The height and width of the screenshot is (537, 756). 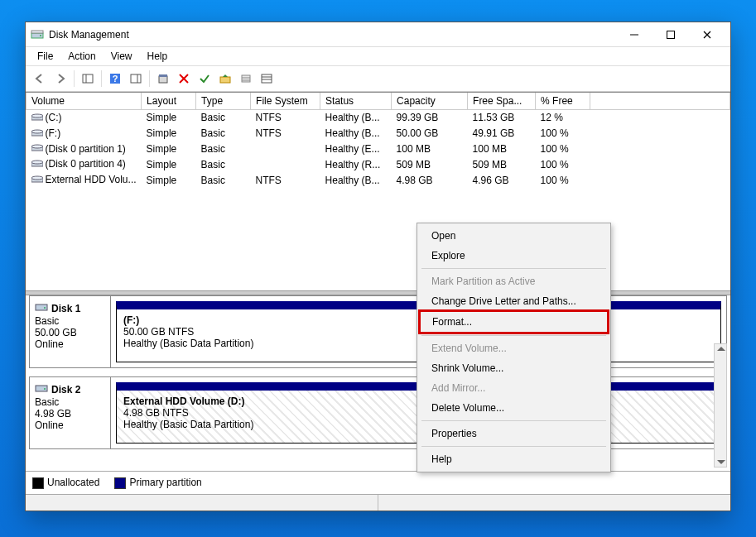 What do you see at coordinates (513, 236) in the screenshot?
I see `ctx-open: Open` at bounding box center [513, 236].